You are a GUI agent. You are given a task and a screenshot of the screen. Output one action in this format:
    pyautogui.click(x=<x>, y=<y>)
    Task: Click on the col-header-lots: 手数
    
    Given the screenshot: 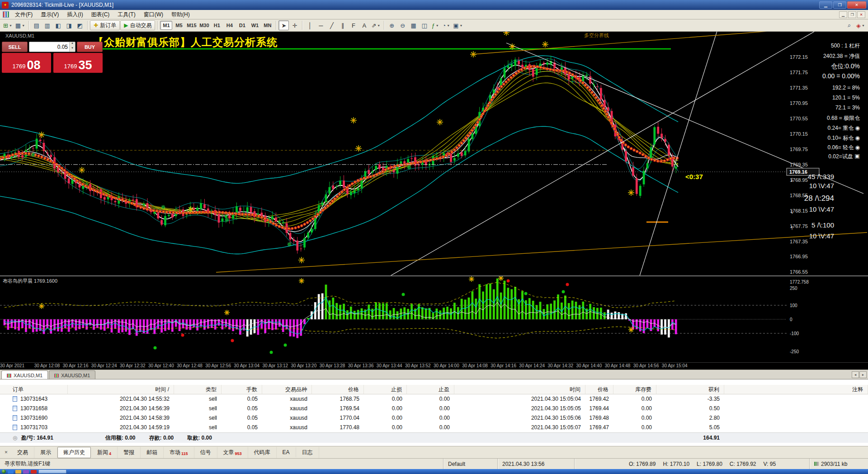 What is the action you would take?
    pyautogui.click(x=242, y=389)
    